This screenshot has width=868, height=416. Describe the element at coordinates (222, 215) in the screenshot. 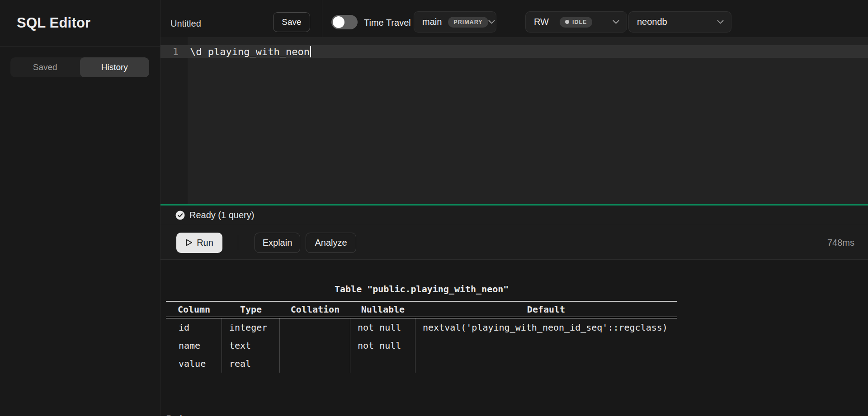

I see `status-message: Ready (1 query)` at that location.